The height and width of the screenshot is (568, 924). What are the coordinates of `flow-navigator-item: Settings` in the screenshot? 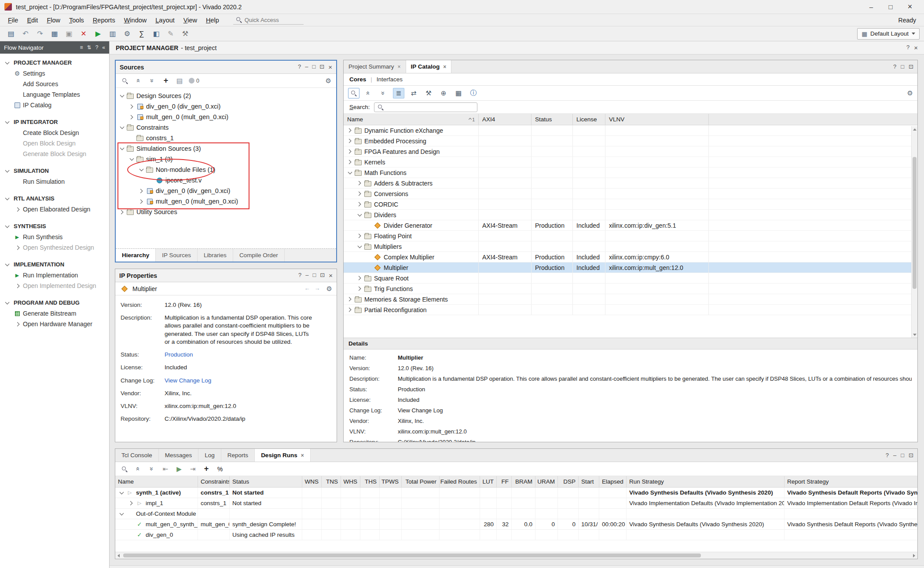 It's located at (55, 73).